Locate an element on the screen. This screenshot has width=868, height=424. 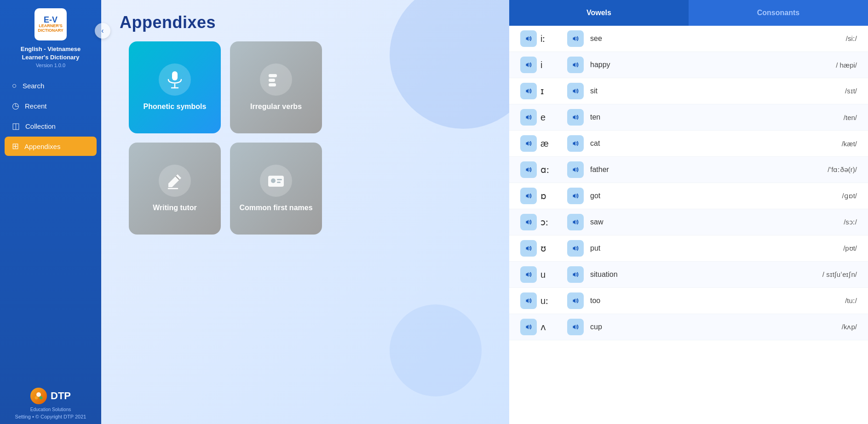
phonetic-row: iː see /siː/ is located at coordinates (689, 39).